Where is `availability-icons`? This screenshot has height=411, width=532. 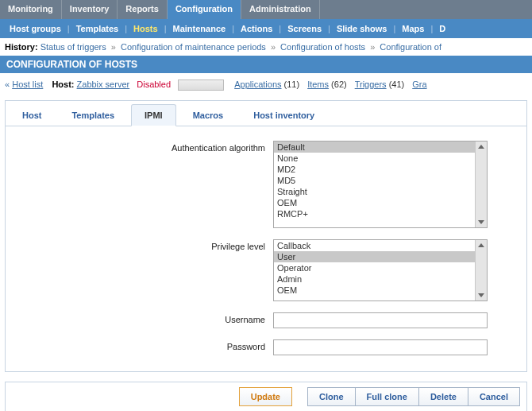 availability-icons is located at coordinates (201, 85).